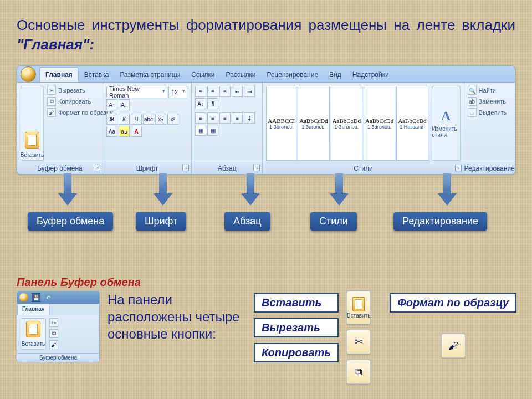 The image size is (532, 399). What do you see at coordinates (249, 91) in the screenshot?
I see `indent-inc-icon: ⇥` at bounding box center [249, 91].